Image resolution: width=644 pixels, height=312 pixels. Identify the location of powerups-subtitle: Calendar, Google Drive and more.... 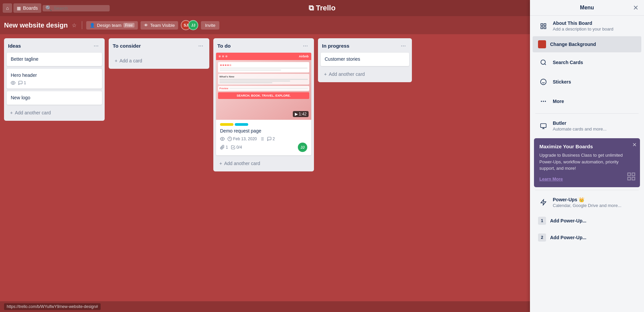
(594, 205).